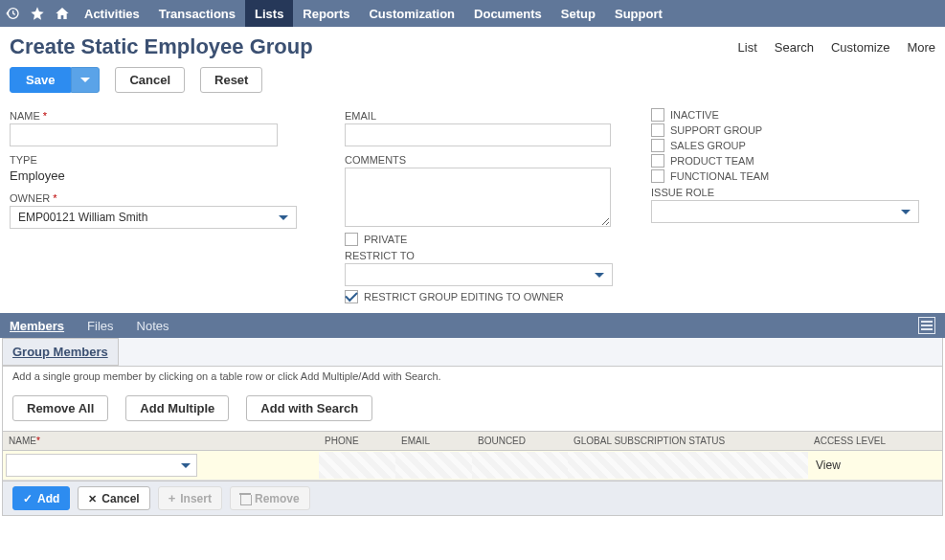 This screenshot has height=560, width=945. I want to click on support-group-checkbox, so click(658, 130).